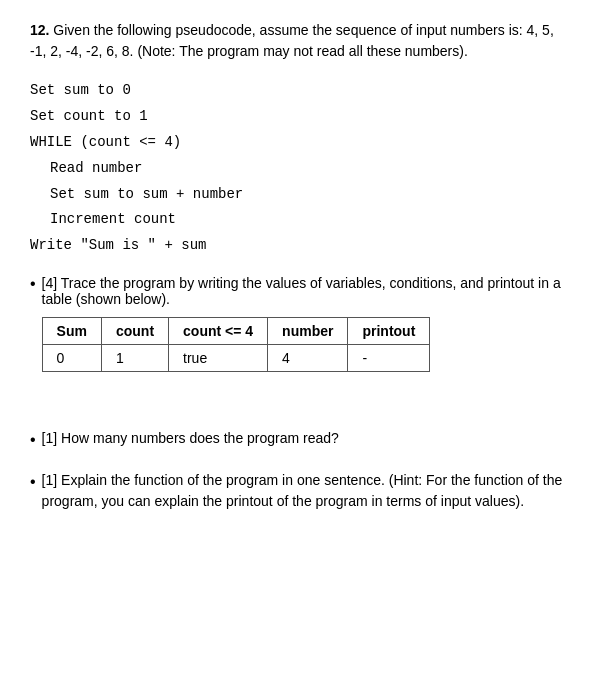 The image size is (597, 700). What do you see at coordinates (298, 440) in the screenshot?
I see `sub-question-2-wrapper: • [1] How many numbers does the program …` at bounding box center [298, 440].